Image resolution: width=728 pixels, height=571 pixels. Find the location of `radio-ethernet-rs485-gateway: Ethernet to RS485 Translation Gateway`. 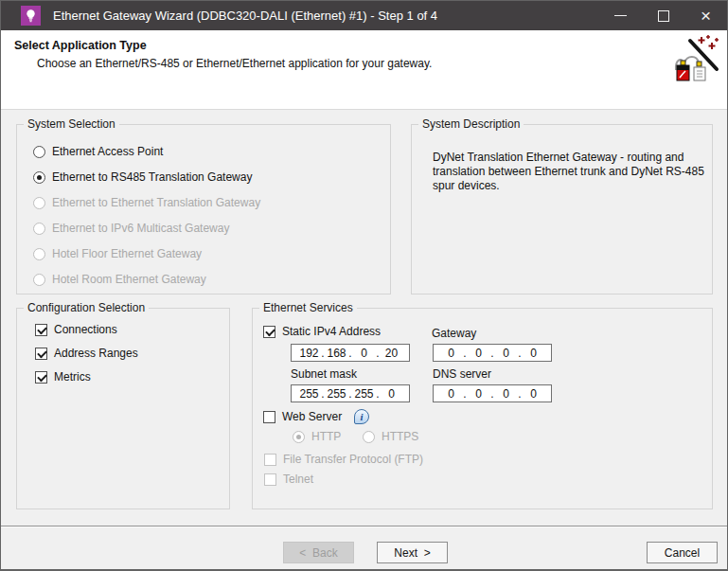

radio-ethernet-rs485-gateway: Ethernet to RS485 Translation Gateway is located at coordinates (142, 177).